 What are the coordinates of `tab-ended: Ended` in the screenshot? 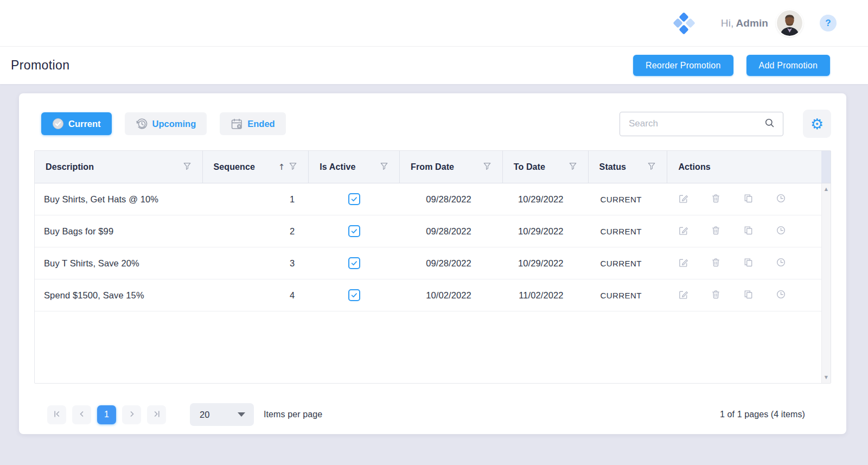 It's located at (253, 124).